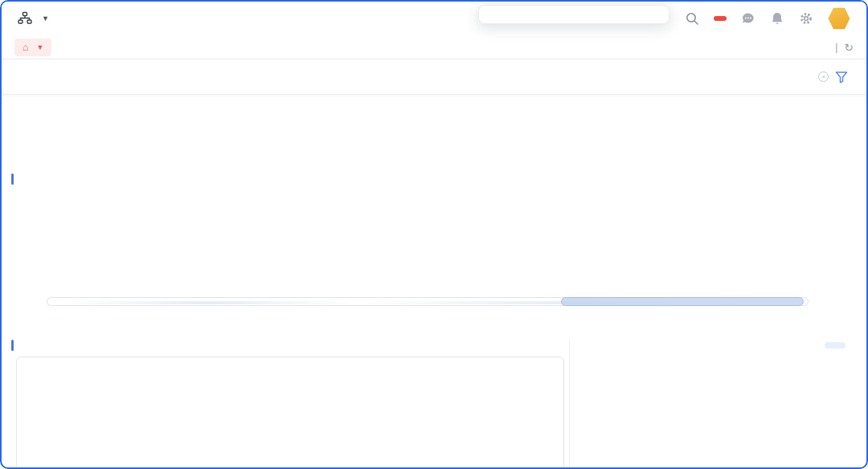 The height and width of the screenshot is (469, 868). Describe the element at coordinates (707, 418) in the screenshot. I see `donut-hole` at that location.